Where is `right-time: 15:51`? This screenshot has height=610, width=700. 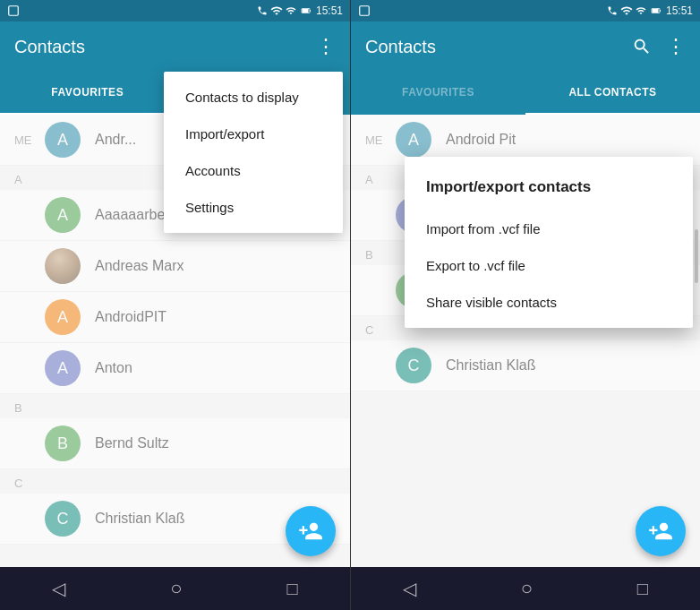
right-time: 15:51 is located at coordinates (679, 11).